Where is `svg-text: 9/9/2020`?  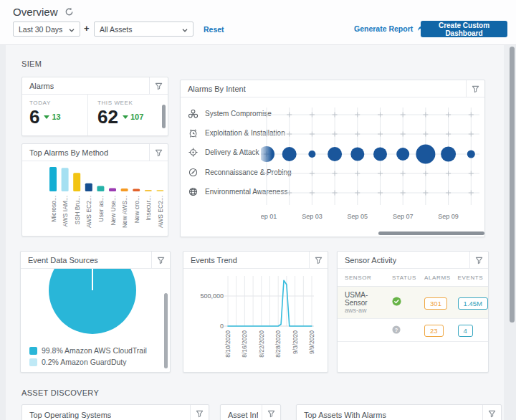 svg-text: 9/9/2020 is located at coordinates (312, 343).